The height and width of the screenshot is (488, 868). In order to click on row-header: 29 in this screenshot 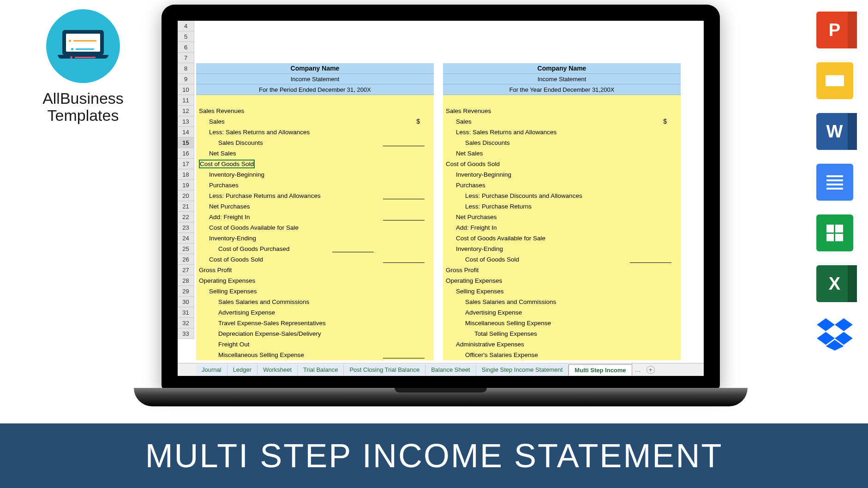, I will do `click(186, 292)`.